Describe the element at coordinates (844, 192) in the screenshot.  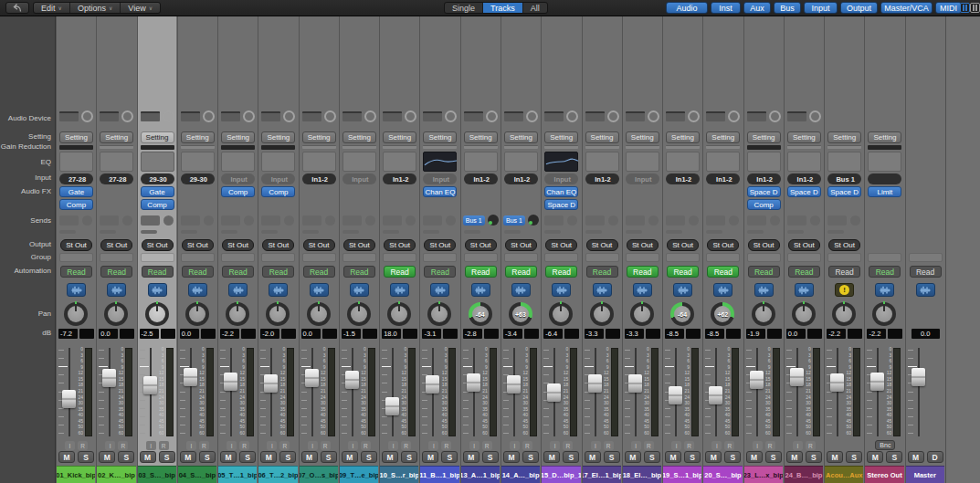
I see `audio-fx-slot: Space D` at that location.